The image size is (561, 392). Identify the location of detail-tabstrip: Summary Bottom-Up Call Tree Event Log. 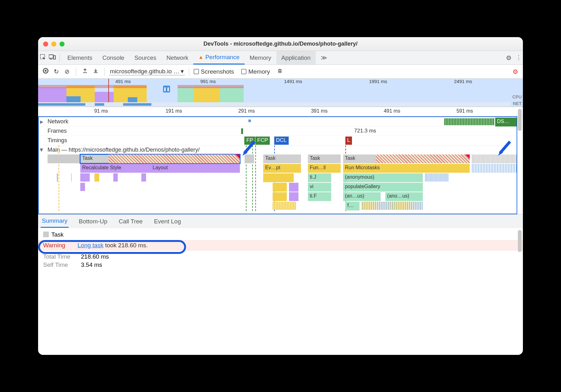
(280, 221).